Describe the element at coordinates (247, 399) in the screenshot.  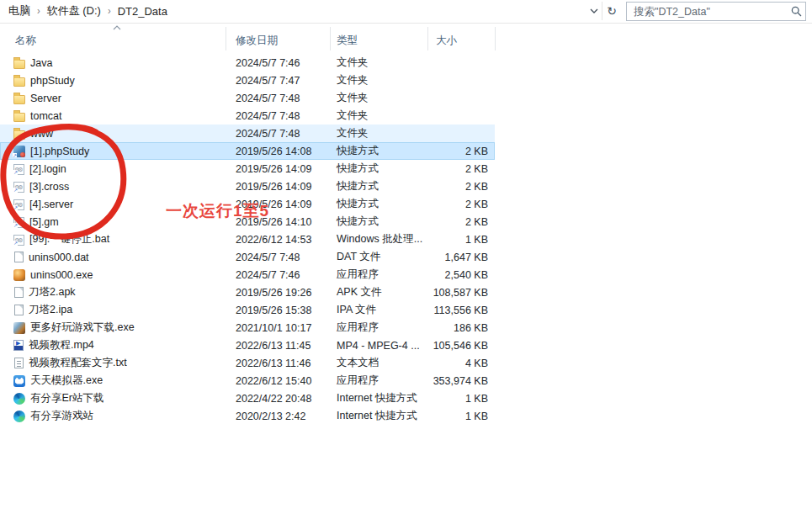
I see `file-row: 有分享Er站下载 2022/4/22 20:48 Internet 快捷方式 1…` at that location.